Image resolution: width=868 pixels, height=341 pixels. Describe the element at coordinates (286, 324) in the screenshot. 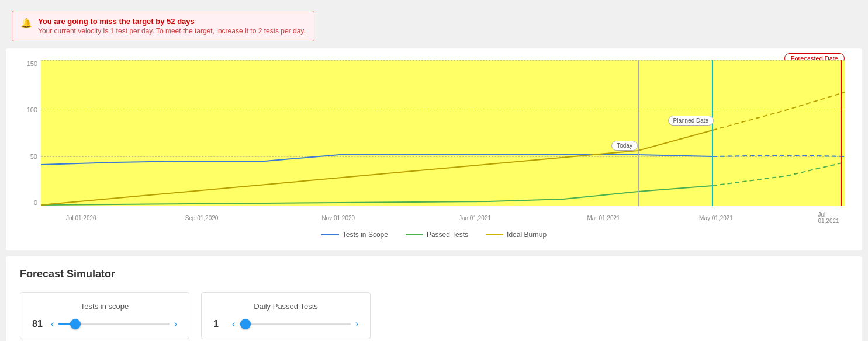

I see `daily-passed-tests-controls: 1 ‹ ›` at that location.